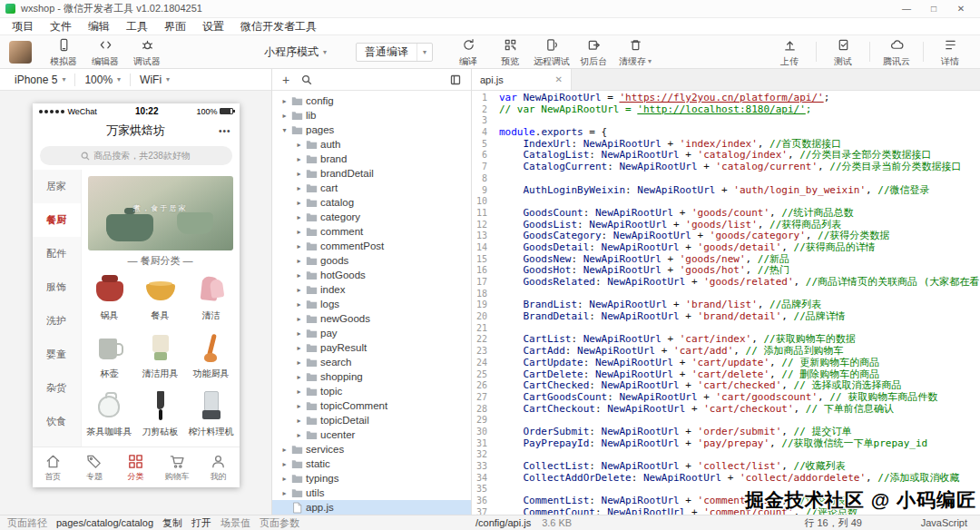  I want to click on tree-folder-auth: ▸auth, so click(372, 144).